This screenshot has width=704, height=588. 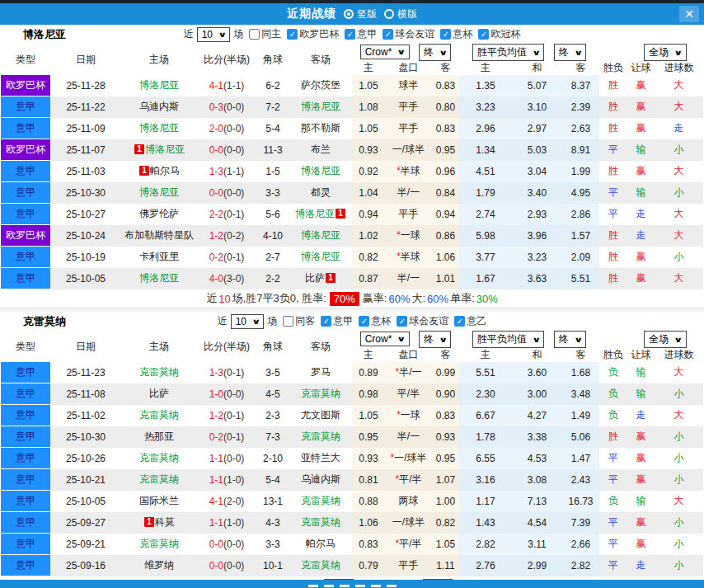 What do you see at coordinates (613, 416) in the screenshot?
I see `outcome-result-cell: 负` at bounding box center [613, 416].